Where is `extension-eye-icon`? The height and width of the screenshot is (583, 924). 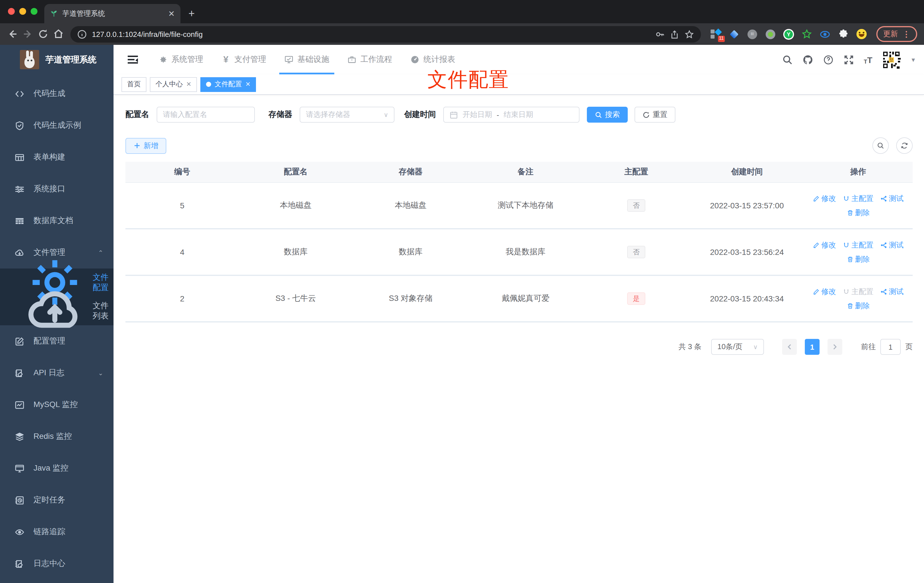
extension-eye-icon is located at coordinates (825, 34).